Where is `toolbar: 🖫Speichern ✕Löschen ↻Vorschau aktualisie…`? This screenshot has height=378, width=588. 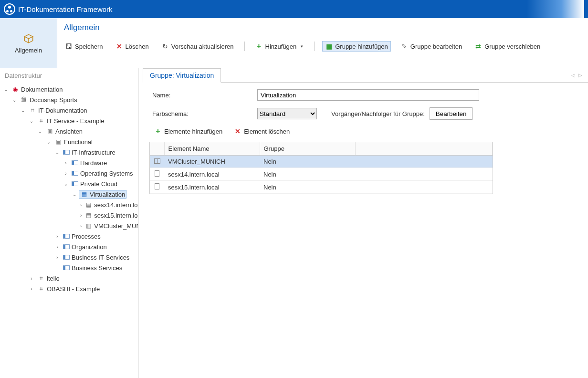
toolbar: 🖫Speichern ✕Löschen ↻Vorschau aktualisie… is located at coordinates (323, 44).